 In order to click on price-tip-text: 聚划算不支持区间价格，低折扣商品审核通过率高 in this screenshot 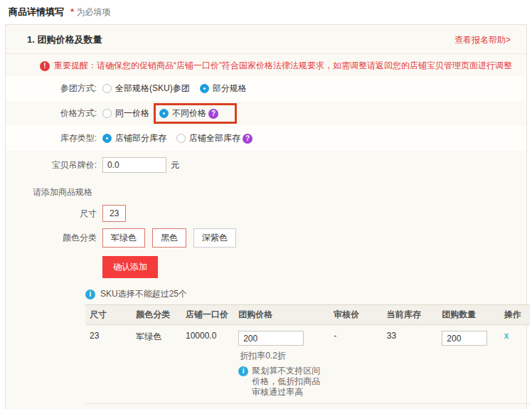, I will do `click(289, 381)`.